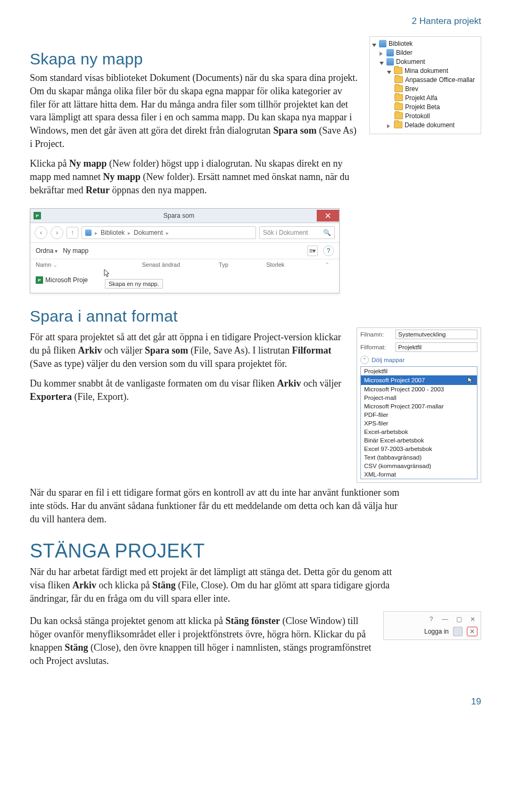 This screenshot has height=812, width=511. What do you see at coordinates (426, 71) in the screenshot?
I see `tree-item: Mina dokument` at bounding box center [426, 71].